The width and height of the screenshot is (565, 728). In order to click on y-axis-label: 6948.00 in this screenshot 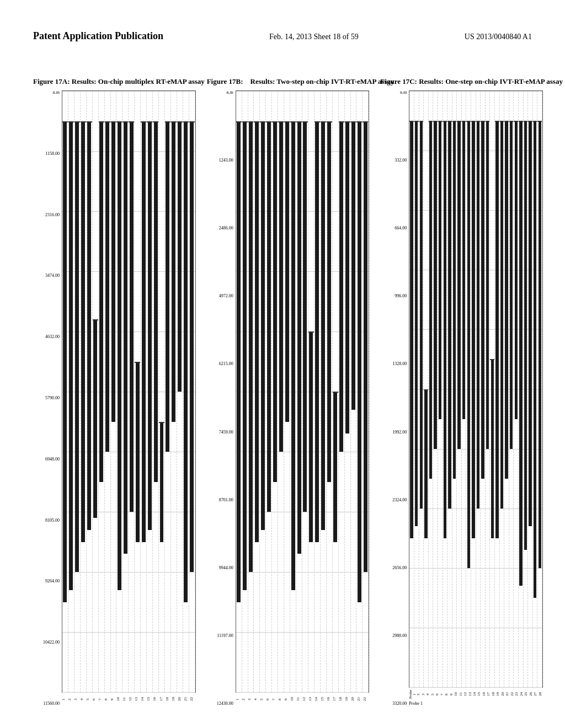, I will do `click(52, 459)`.